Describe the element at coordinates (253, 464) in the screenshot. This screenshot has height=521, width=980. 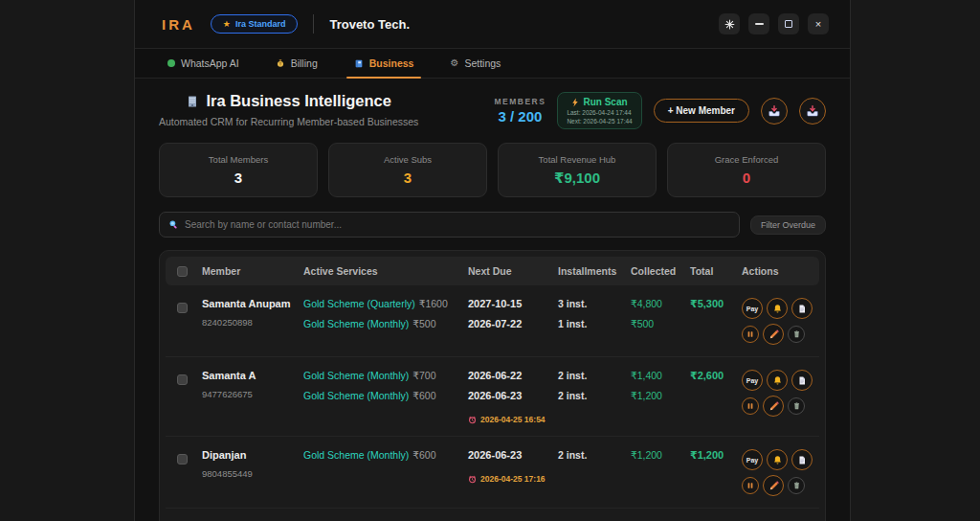
I see `member-cell: Dipanjan9804855449` at that location.